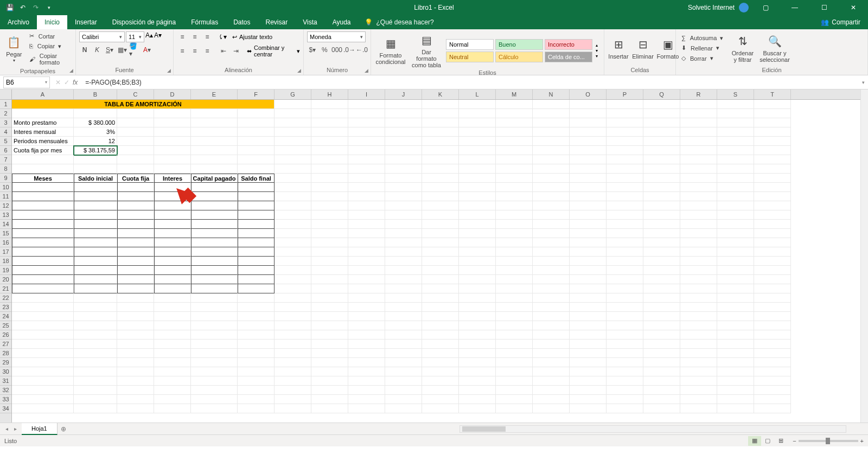  I want to click on styles-up-icon: ▴, so click(597, 46).